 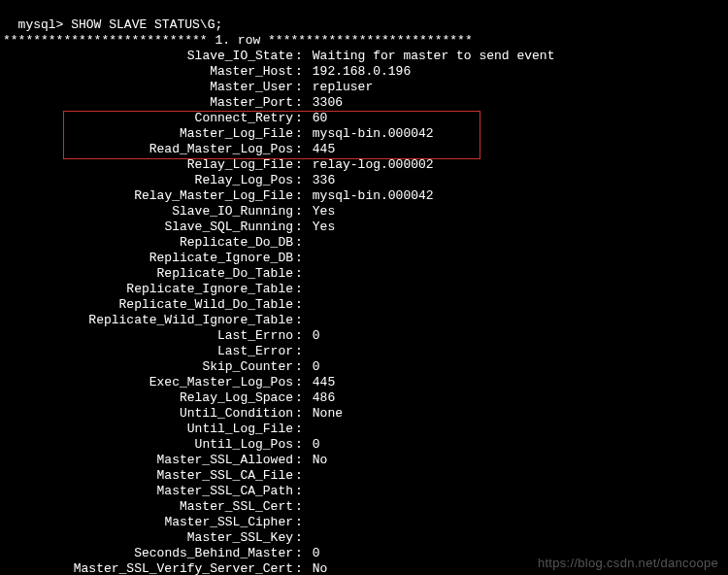 What do you see at coordinates (148, 87) in the screenshot?
I see `status-label: Master_User` at bounding box center [148, 87].